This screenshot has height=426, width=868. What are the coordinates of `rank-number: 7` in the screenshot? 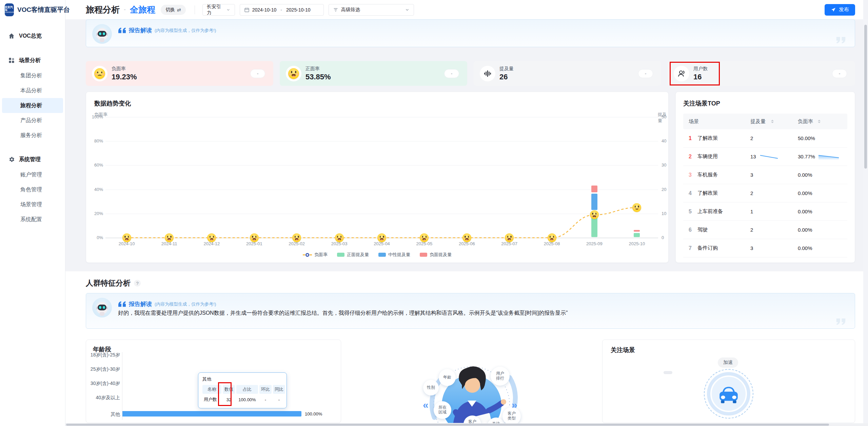 It's located at (691, 248).